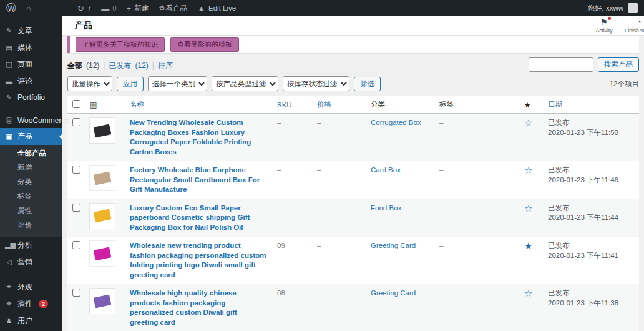  What do you see at coordinates (84, 9) in the screenshot?
I see `updates-menu: ↻7` at bounding box center [84, 9].